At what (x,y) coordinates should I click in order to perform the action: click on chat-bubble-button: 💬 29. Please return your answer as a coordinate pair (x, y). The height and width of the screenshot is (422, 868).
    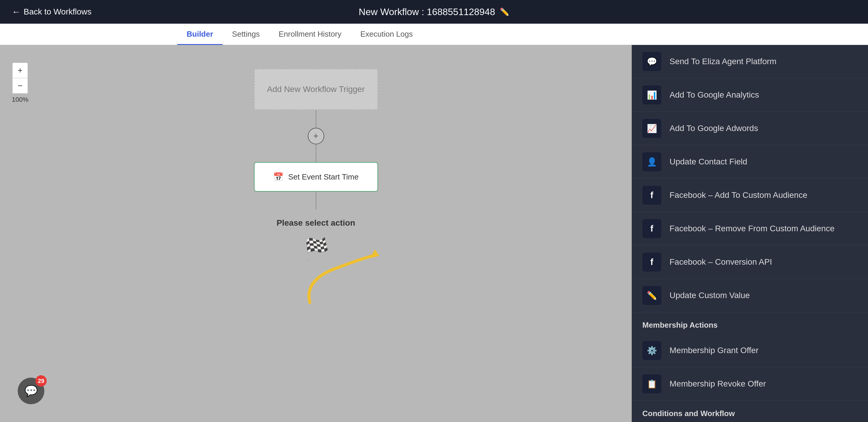
    Looking at the image, I should click on (31, 391).